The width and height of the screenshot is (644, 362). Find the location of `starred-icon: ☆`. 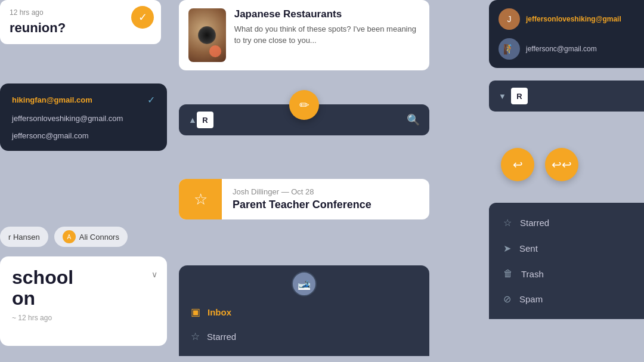

starred-icon: ☆ is located at coordinates (196, 336).